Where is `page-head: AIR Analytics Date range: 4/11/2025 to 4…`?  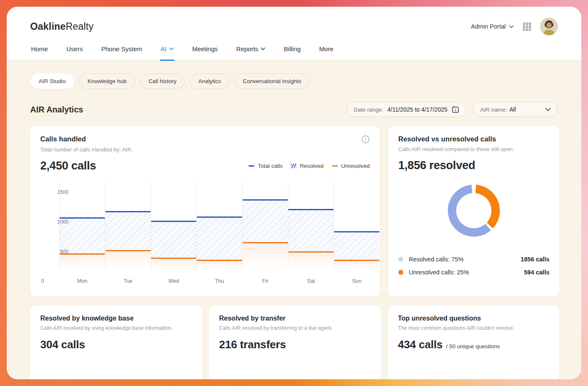
page-head: AIR Analytics Date range: 4/11/2025 to 4… is located at coordinates (294, 110).